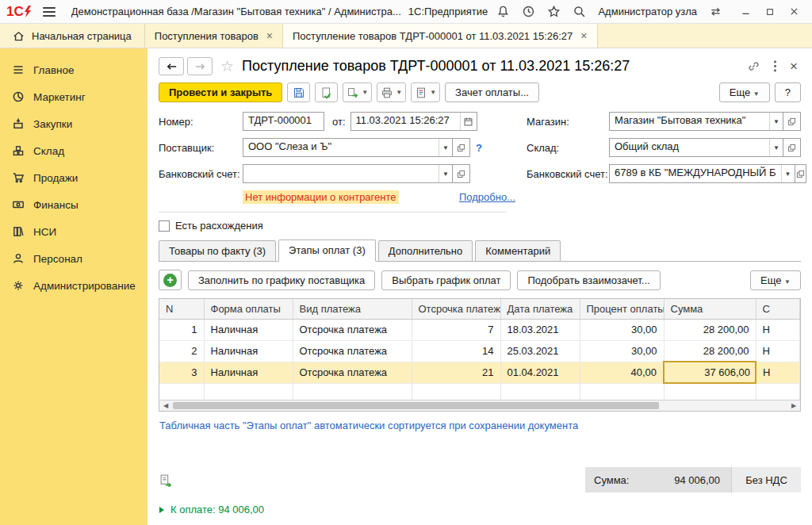 The height and width of the screenshot is (525, 812). I want to click on cell-date: 18.03.2021, so click(540, 330).